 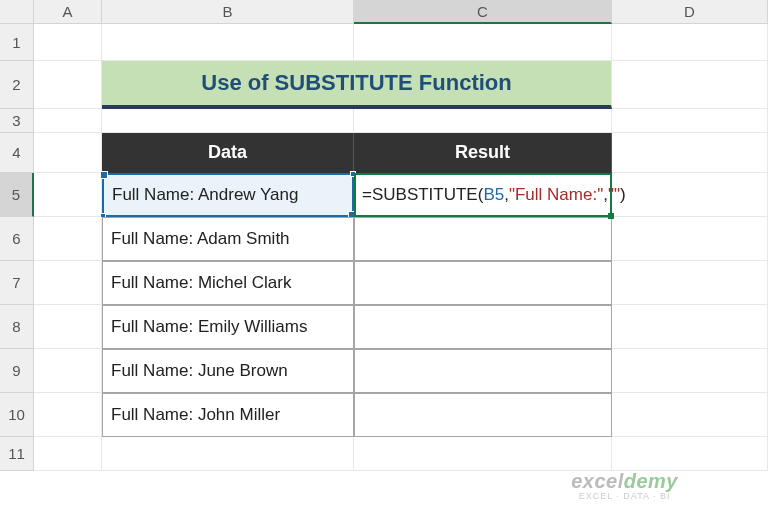 I want to click on row-header-6: 6, so click(x=17, y=239).